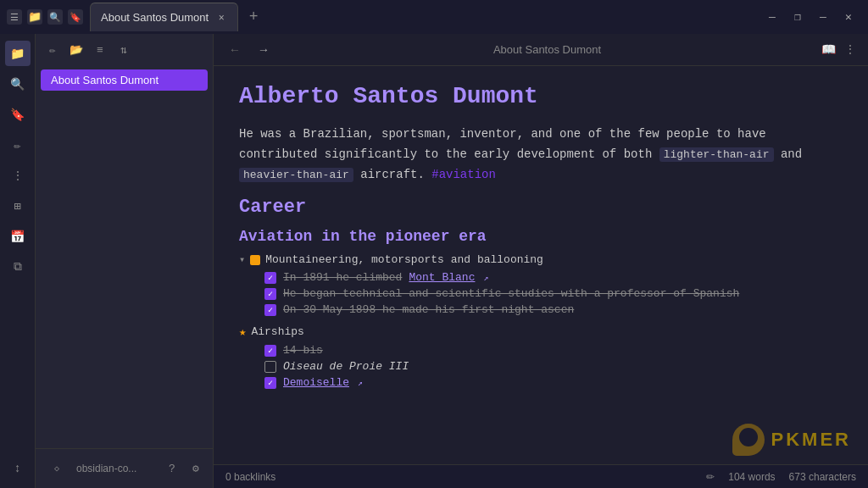 Image resolution: width=868 pixels, height=488 pixels. What do you see at coordinates (196, 469) in the screenshot?
I see `sidebar-settings-icon: ⚙` at bounding box center [196, 469].